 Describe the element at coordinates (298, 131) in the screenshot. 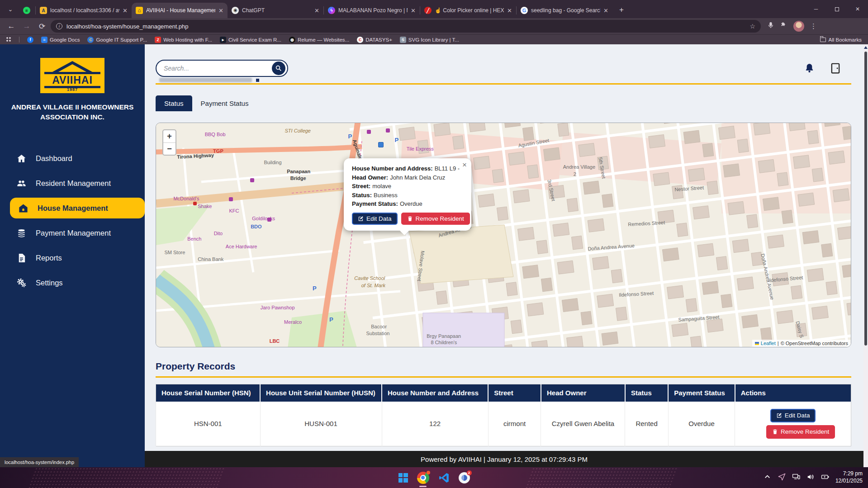

I see `map-label: STI College` at that location.